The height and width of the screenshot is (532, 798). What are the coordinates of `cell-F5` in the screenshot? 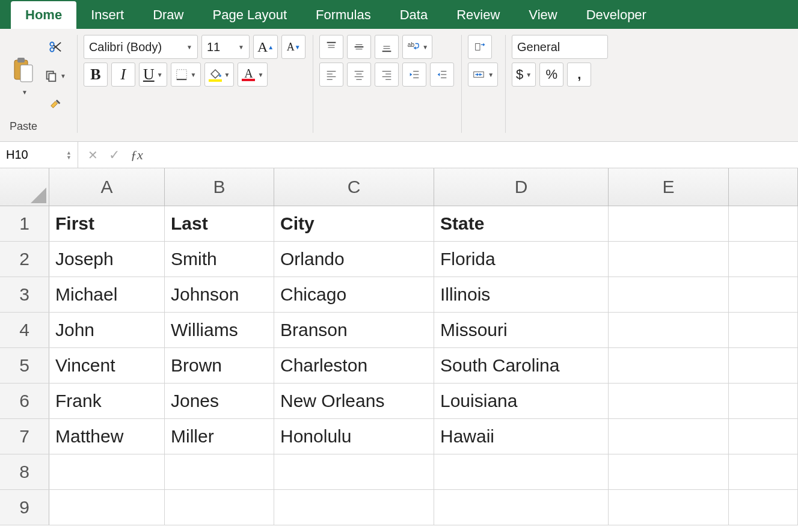 It's located at (764, 365).